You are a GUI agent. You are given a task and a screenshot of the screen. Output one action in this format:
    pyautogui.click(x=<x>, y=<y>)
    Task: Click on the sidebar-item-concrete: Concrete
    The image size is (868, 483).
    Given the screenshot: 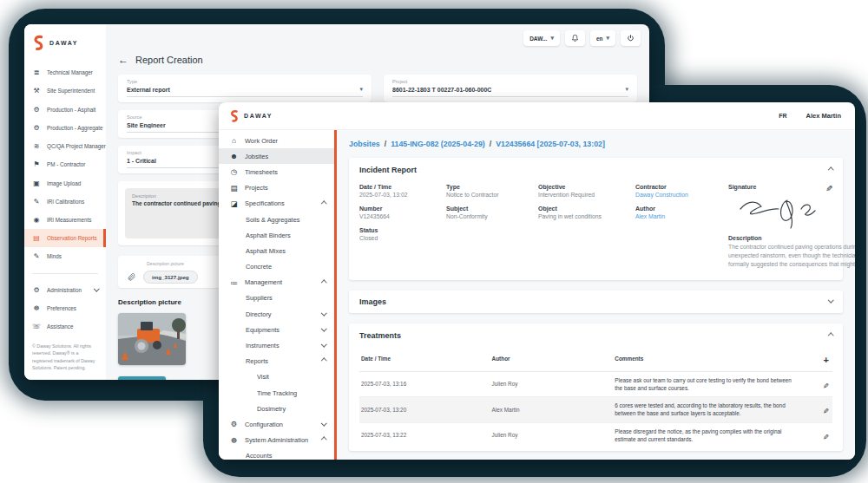 What is the action you would take?
    pyautogui.click(x=276, y=267)
    